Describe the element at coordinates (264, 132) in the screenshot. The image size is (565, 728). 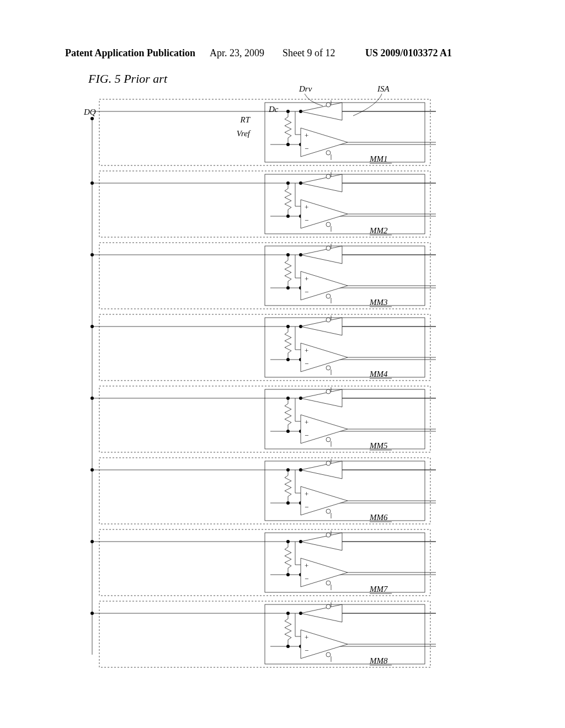
I see `module-mm1: Dc RT Vref MM1` at that location.